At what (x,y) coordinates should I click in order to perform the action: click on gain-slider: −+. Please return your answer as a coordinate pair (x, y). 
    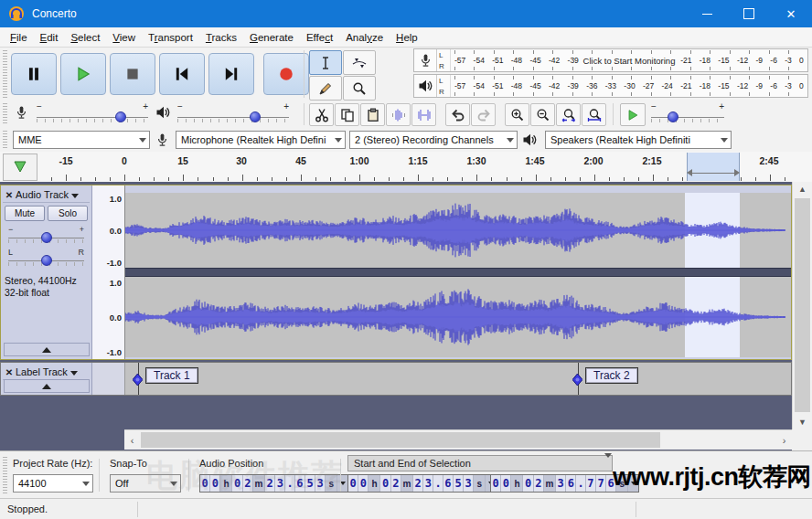
    Looking at the image, I should click on (46, 234).